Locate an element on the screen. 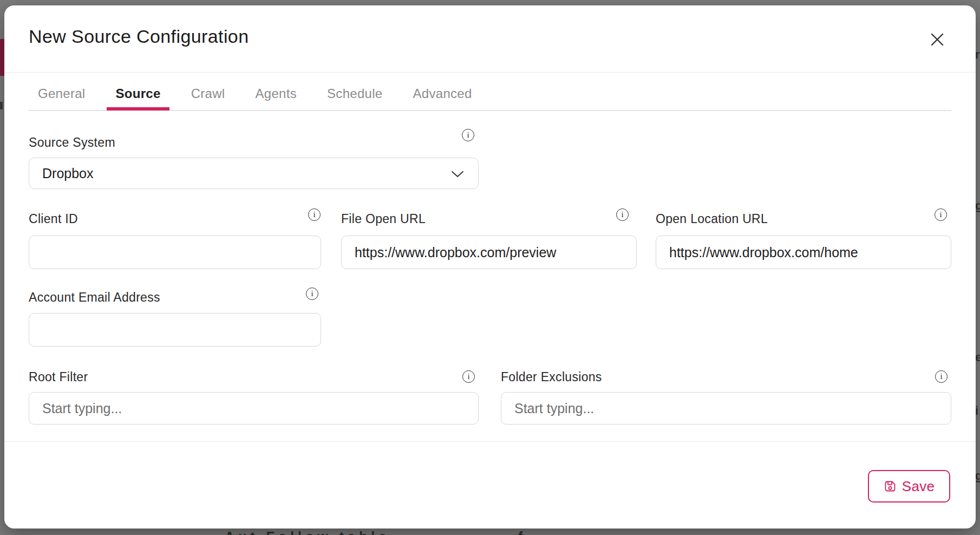 The width and height of the screenshot is (980, 535). client-id-input is located at coordinates (175, 252).